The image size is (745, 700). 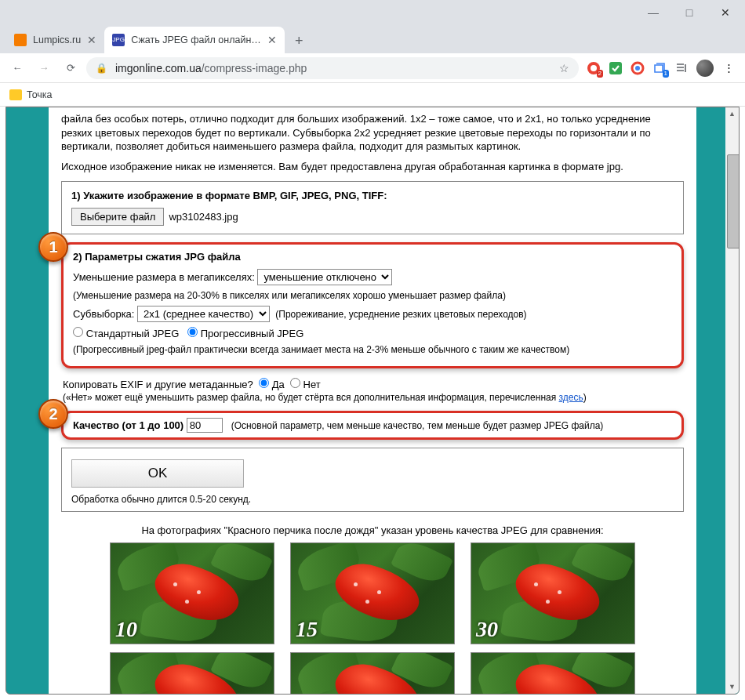 What do you see at coordinates (372, 480) in the screenshot?
I see `submit-box: OK Обработка обычно длится 0.5-20 секунд…` at bounding box center [372, 480].